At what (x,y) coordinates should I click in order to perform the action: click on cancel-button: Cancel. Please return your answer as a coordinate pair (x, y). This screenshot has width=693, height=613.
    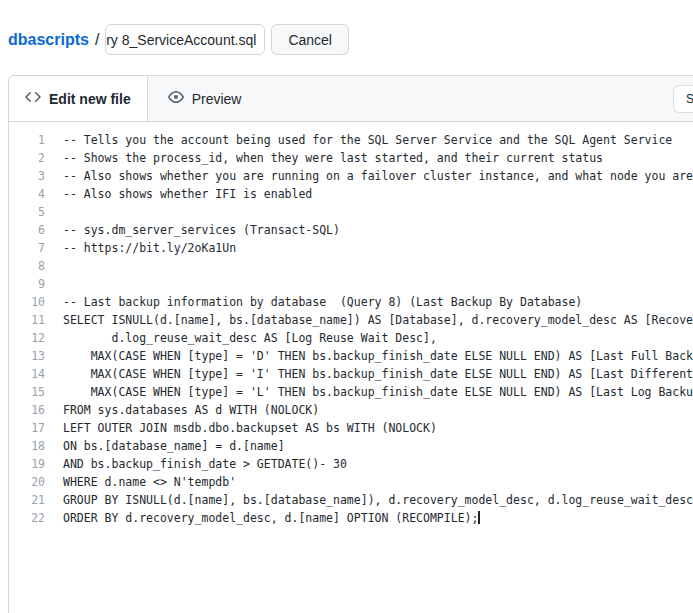
    Looking at the image, I should click on (310, 40).